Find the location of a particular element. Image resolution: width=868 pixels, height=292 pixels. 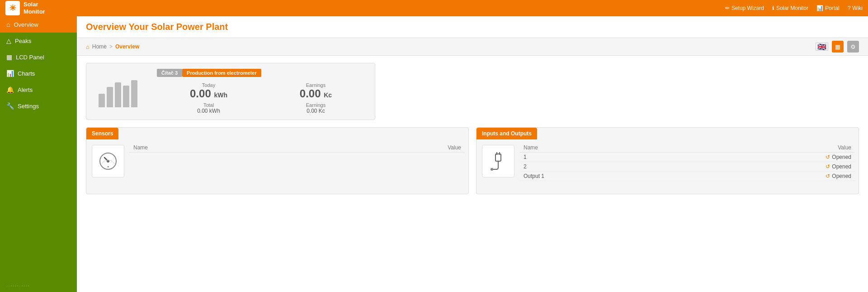

tab-citac3: Čítač 3 is located at coordinates (170, 73).